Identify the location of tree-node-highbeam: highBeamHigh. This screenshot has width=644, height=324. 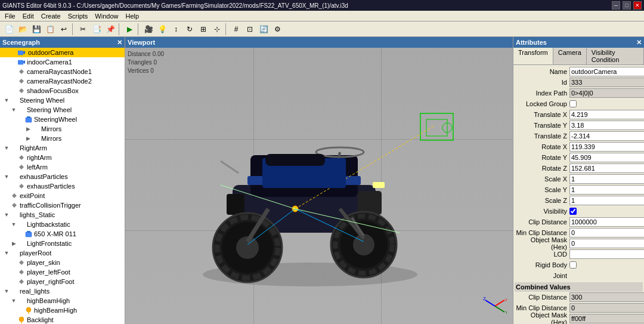
(62, 310).